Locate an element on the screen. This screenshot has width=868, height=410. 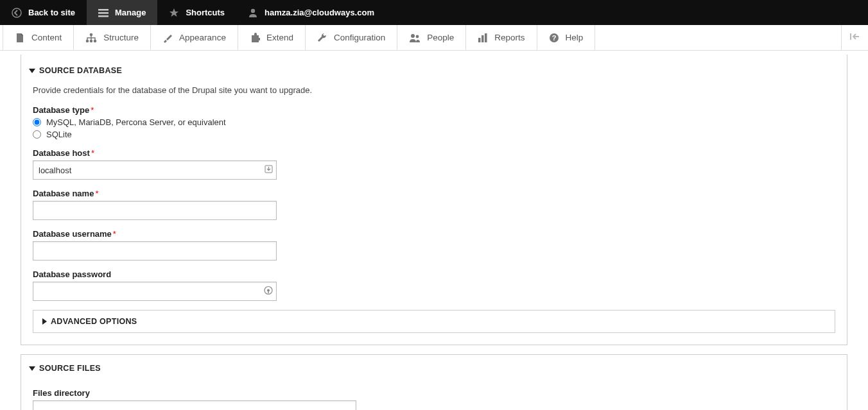
tab-extend: Extend is located at coordinates (272, 37).